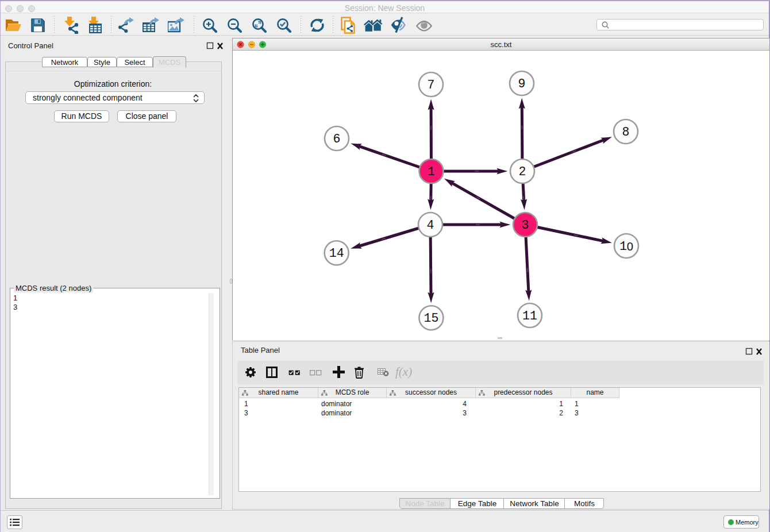 This screenshot has width=770, height=532. What do you see at coordinates (337, 139) in the screenshot?
I see `svg-text: 6` at bounding box center [337, 139].